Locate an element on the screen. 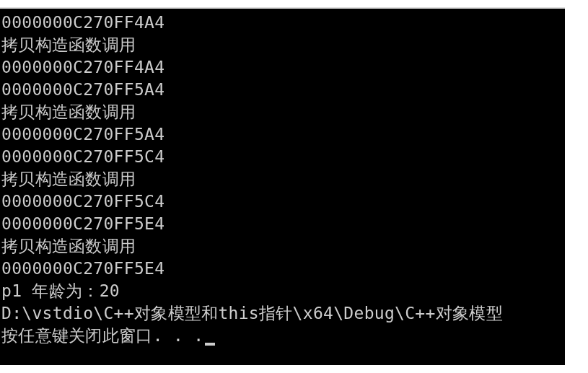  cursor-icon is located at coordinates (210, 344).